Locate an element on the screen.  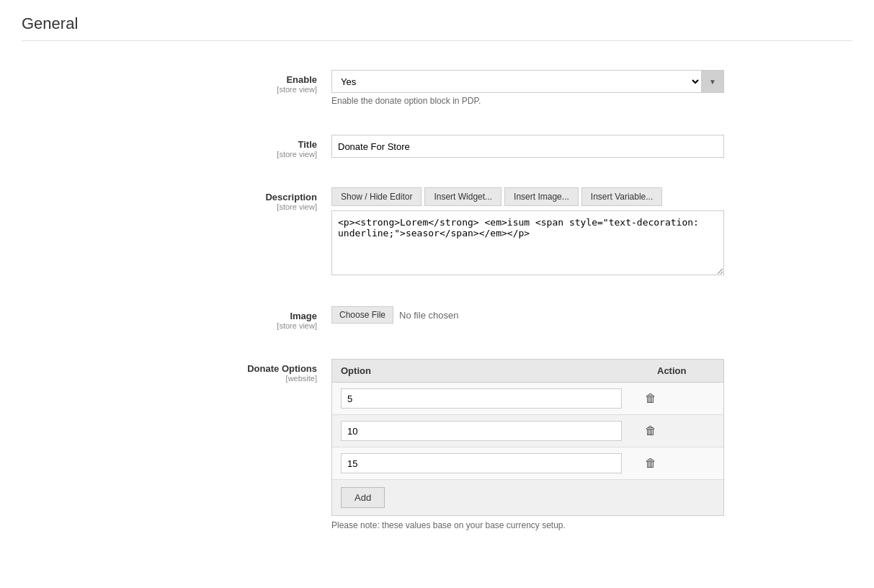
description-textarea: <p><strong>Lorem</strong> <em>isum <span… is located at coordinates (527, 243).